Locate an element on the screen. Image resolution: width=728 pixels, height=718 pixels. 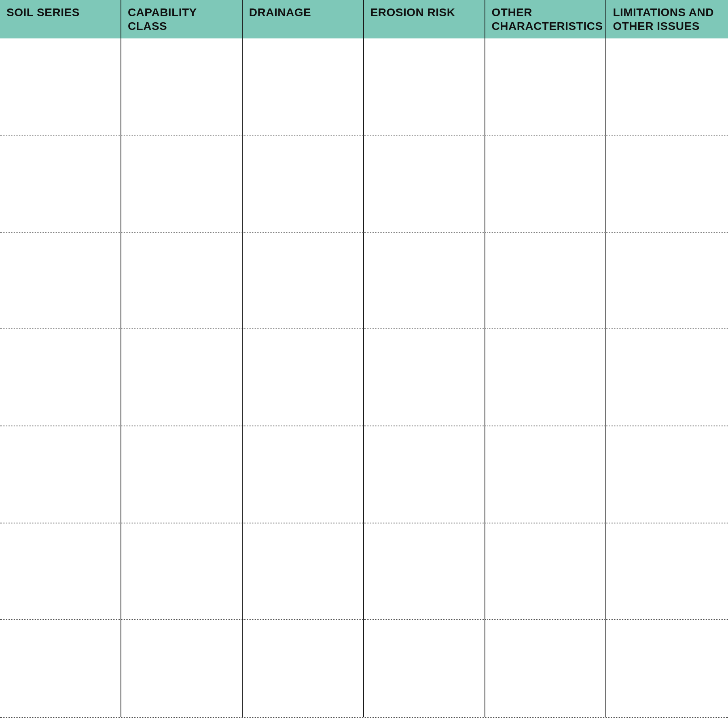
cell-row6-soil is located at coordinates (61, 572).